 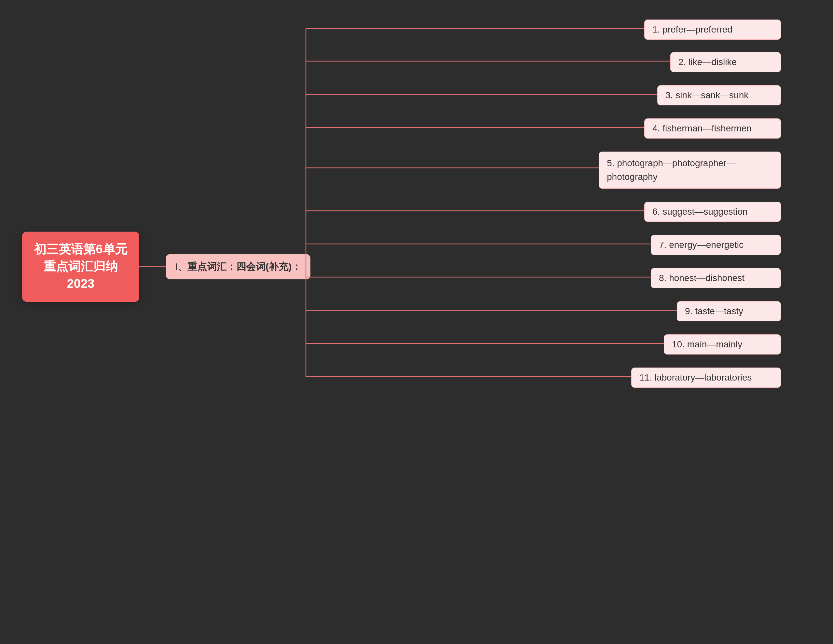 I want to click on branch-label: I、重点词汇：四会词(补充)：, so click(x=238, y=267).